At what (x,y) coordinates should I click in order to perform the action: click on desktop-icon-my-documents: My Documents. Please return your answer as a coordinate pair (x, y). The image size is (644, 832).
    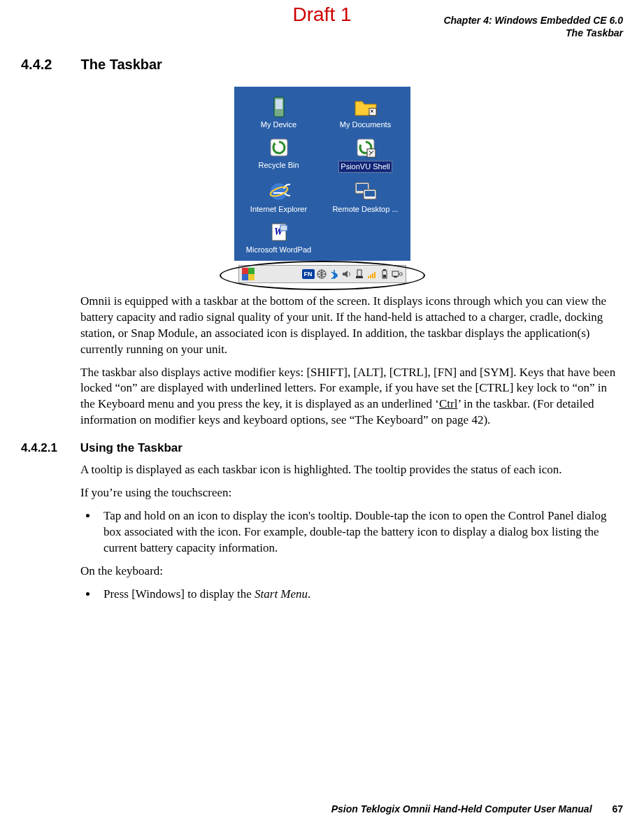
    Looking at the image, I should click on (366, 112).